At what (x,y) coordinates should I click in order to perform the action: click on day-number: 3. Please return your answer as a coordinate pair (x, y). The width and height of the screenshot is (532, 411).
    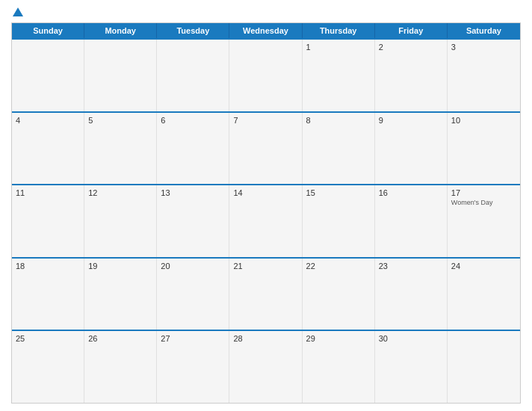
    Looking at the image, I should click on (484, 47).